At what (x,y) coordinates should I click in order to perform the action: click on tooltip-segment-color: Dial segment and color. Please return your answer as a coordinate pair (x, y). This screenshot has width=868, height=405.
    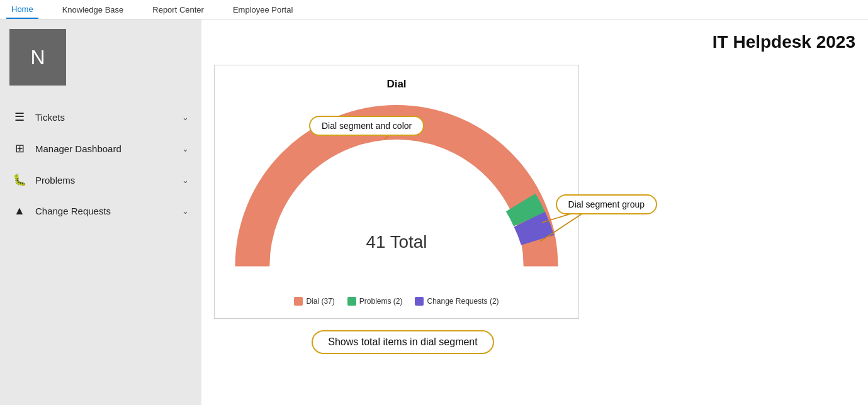
    Looking at the image, I should click on (366, 126).